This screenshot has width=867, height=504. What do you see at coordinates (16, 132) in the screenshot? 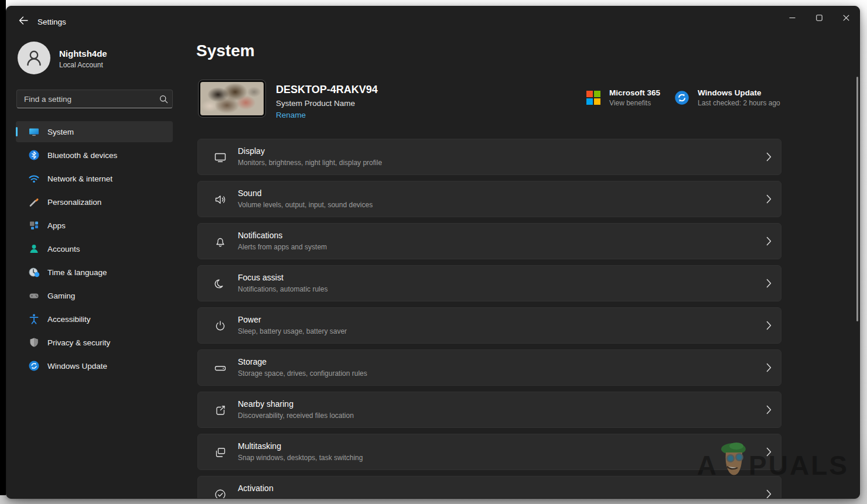
I see `selected-indicator` at bounding box center [16, 132].